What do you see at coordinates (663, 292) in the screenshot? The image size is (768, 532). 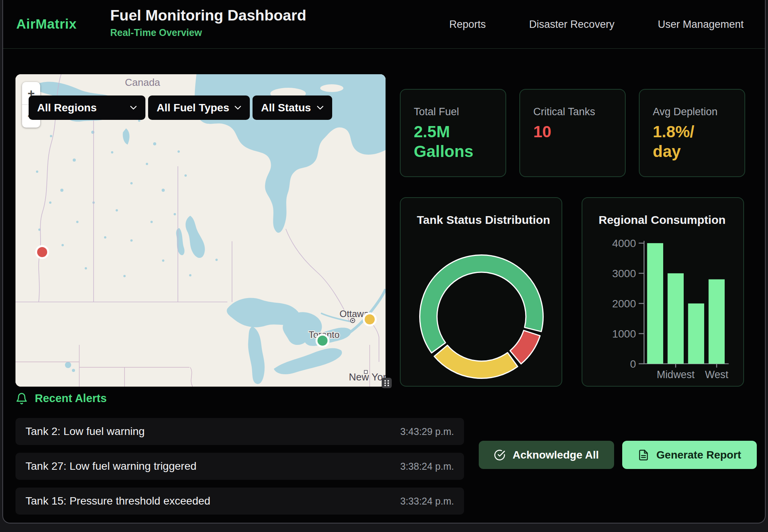 I see `regional-consumption-bar-chart: 01000200030004000MidwestWest` at bounding box center [663, 292].